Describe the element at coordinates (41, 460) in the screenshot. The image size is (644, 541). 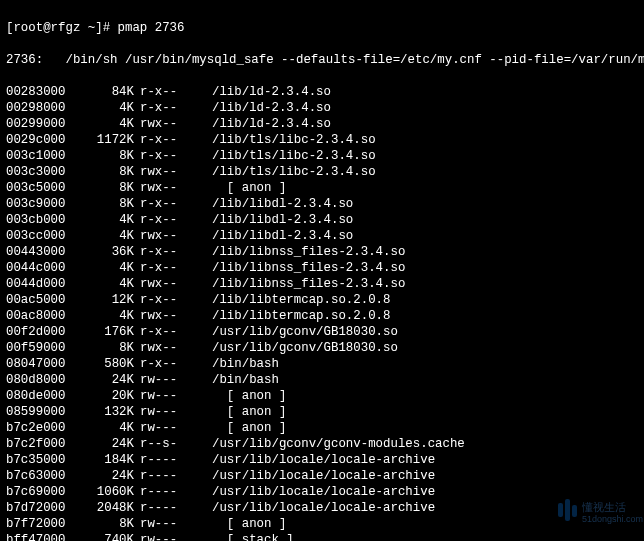
I see `addr-cell: b7c35000` at that location.